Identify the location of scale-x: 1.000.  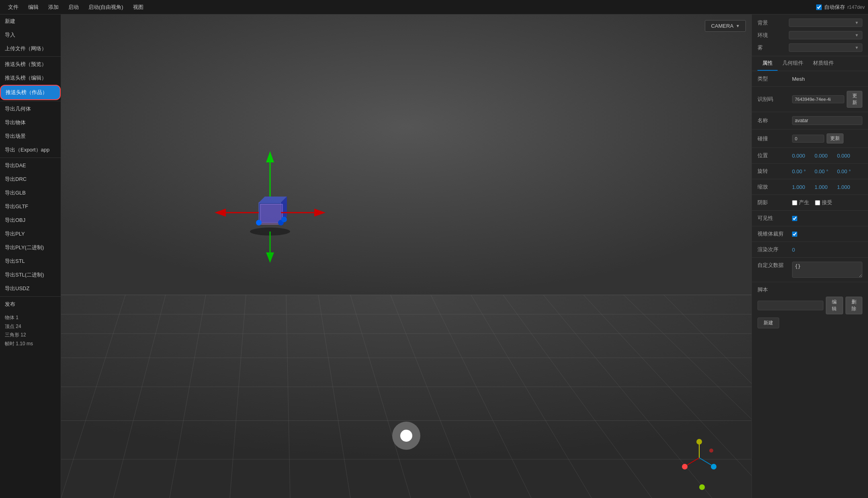
(802, 187).